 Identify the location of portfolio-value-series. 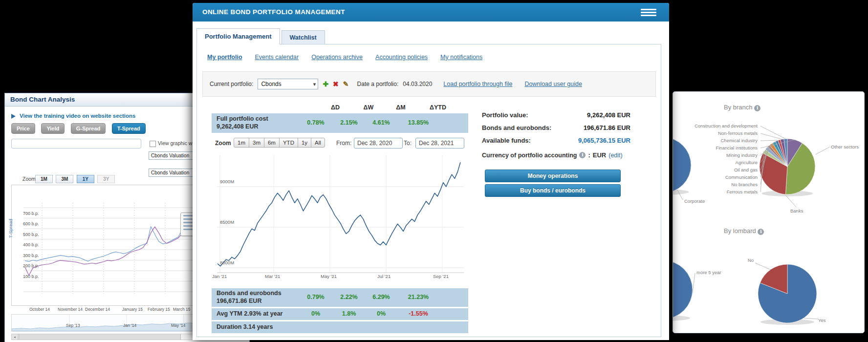
(339, 214).